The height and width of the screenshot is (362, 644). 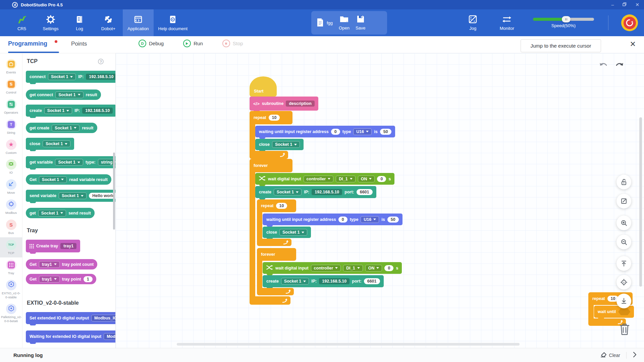 What do you see at coordinates (71, 337) in the screenshot?
I see `palette-block-wait-extended-io: Waiting for extended IO digital input Mo…` at bounding box center [71, 337].